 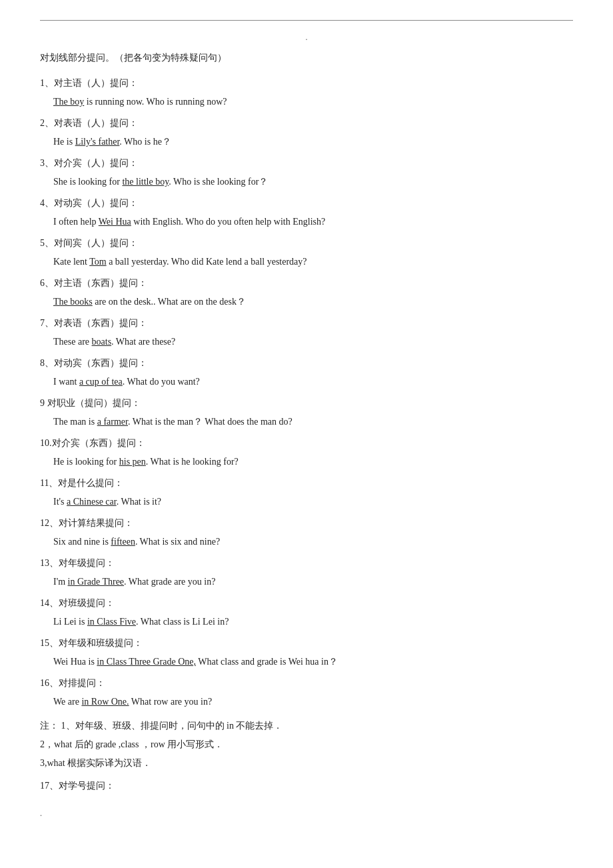 I want to click on item-content-13: I'm in Grade Three. What grade are you i…, so click(x=313, y=582).